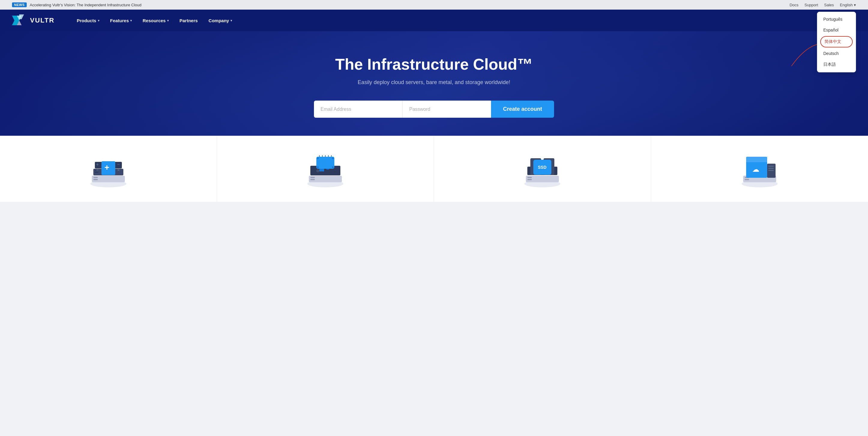  What do you see at coordinates (33, 20) in the screenshot?
I see `logo: VULTR` at bounding box center [33, 20].